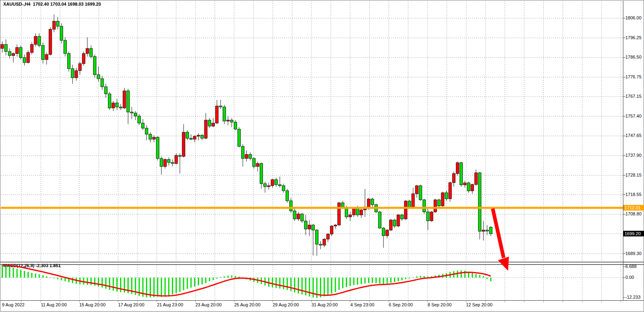 The height and width of the screenshot is (312, 644). I want to click on time-axis-label: 25 Aug 20:00, so click(248, 305).